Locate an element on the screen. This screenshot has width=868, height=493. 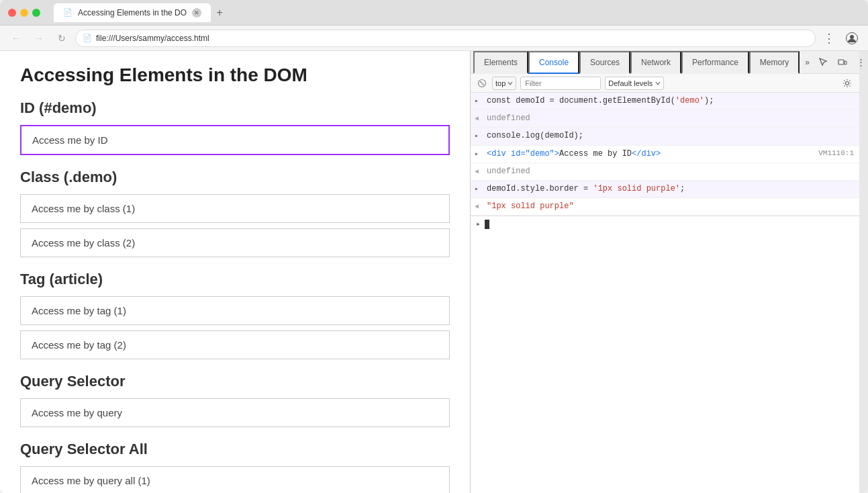
query-section: Query Selector Access me by query is located at coordinates (235, 400).